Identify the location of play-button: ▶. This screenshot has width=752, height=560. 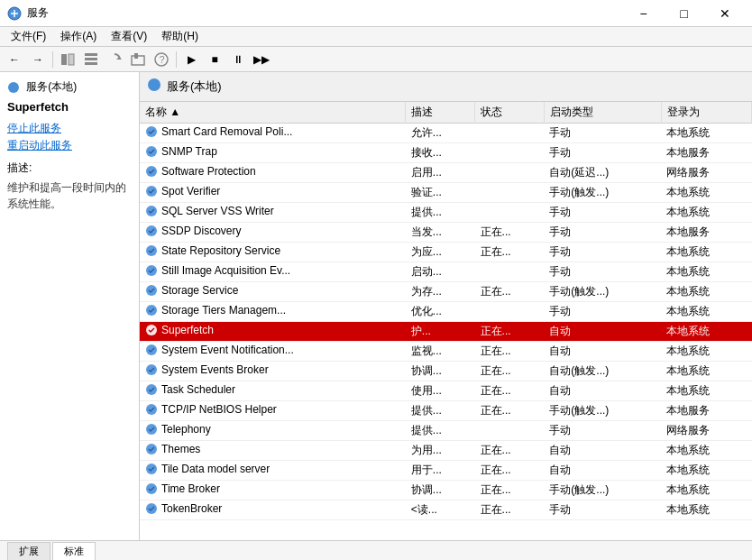
(191, 60).